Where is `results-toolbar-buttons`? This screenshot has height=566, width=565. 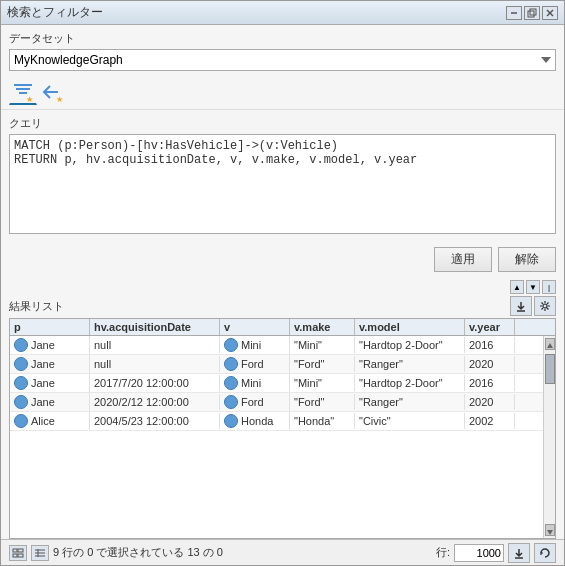
results-toolbar-buttons is located at coordinates (533, 306).